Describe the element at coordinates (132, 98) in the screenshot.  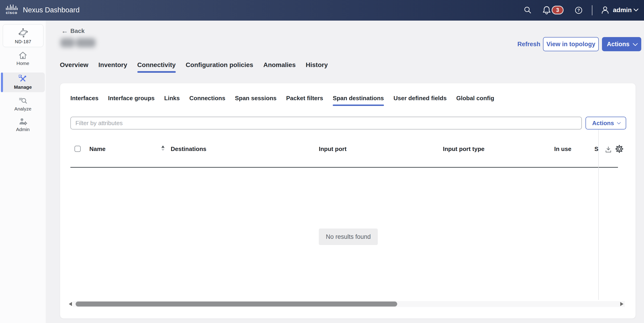
I see `subtab-interface-groups: Interface groups` at that location.